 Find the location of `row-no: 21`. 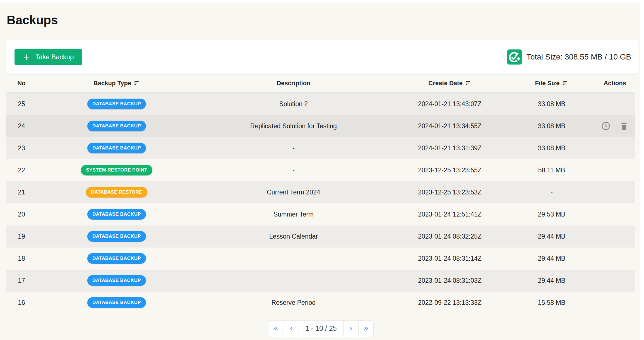

row-no: 21 is located at coordinates (21, 192).